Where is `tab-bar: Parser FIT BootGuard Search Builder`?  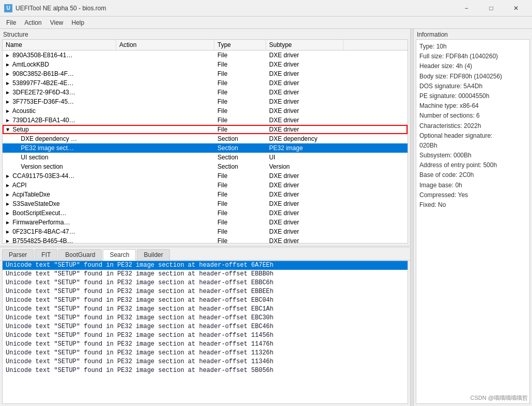
tab-bar: Parser FIT BootGuard Search Builder is located at coordinates (205, 254).